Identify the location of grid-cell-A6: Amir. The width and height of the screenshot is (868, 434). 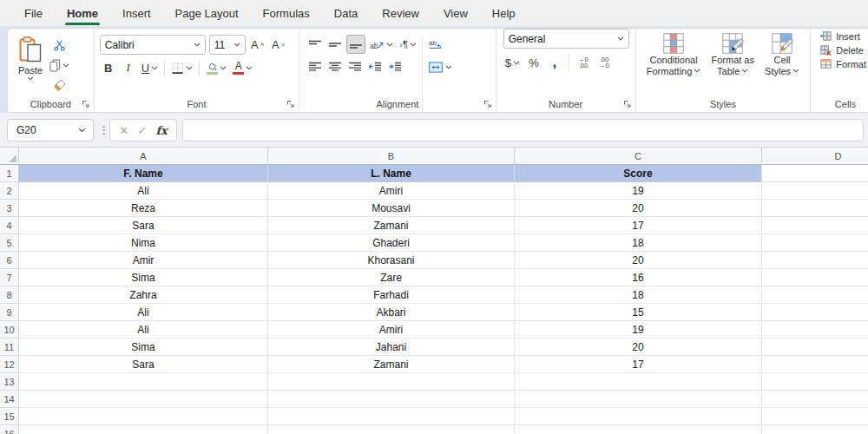
(144, 260).